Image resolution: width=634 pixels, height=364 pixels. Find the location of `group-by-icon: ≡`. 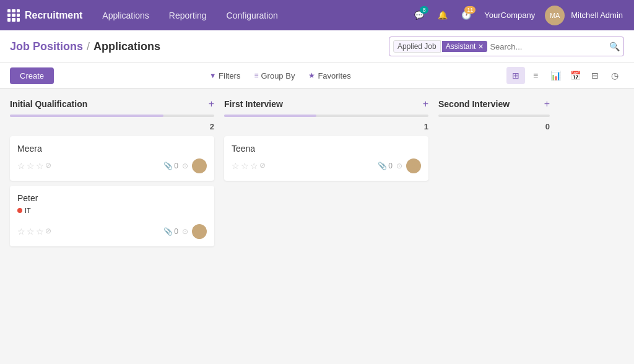

group-by-icon: ≡ is located at coordinates (256, 76).